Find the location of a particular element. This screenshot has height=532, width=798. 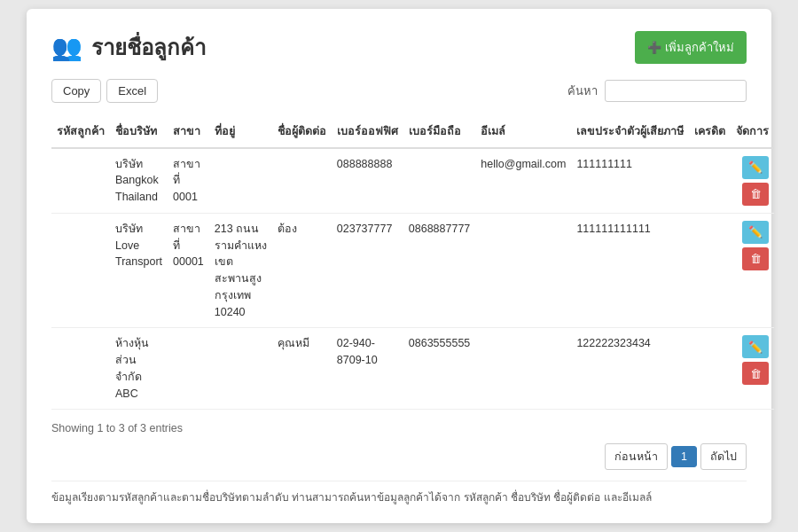

cell-company: ห้างหุ้นส่วนจำกัด ABC is located at coordinates (138, 369).